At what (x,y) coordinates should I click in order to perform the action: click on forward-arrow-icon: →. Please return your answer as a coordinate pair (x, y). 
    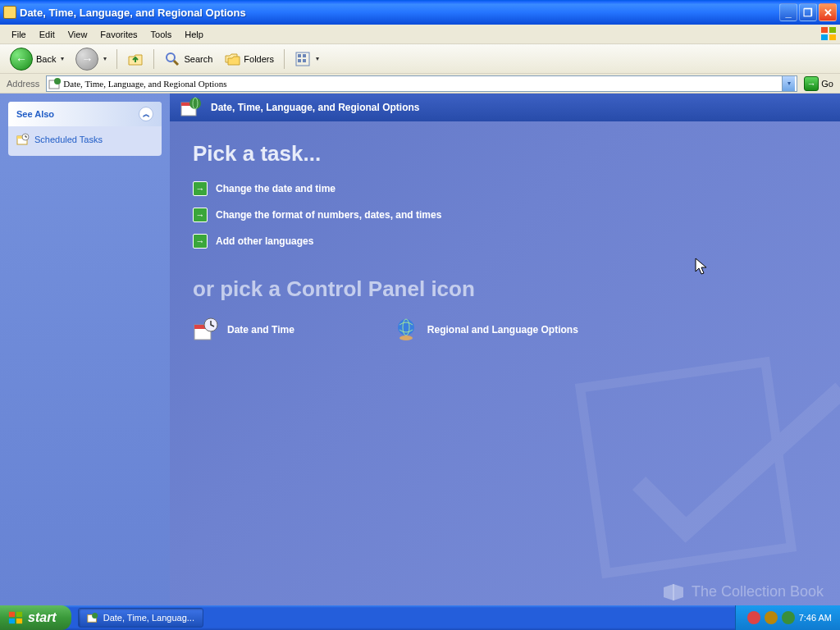
    Looking at the image, I should click on (87, 59).